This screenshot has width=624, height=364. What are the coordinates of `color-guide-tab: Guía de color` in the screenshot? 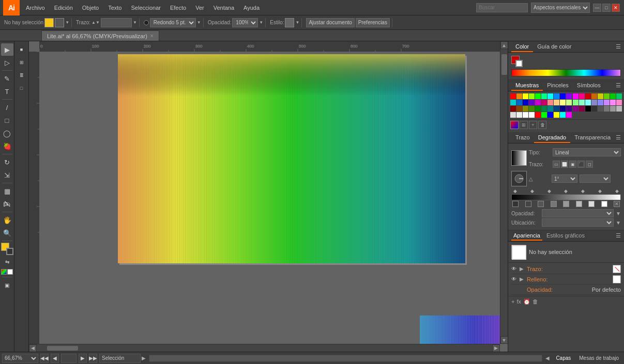 It's located at (554, 47).